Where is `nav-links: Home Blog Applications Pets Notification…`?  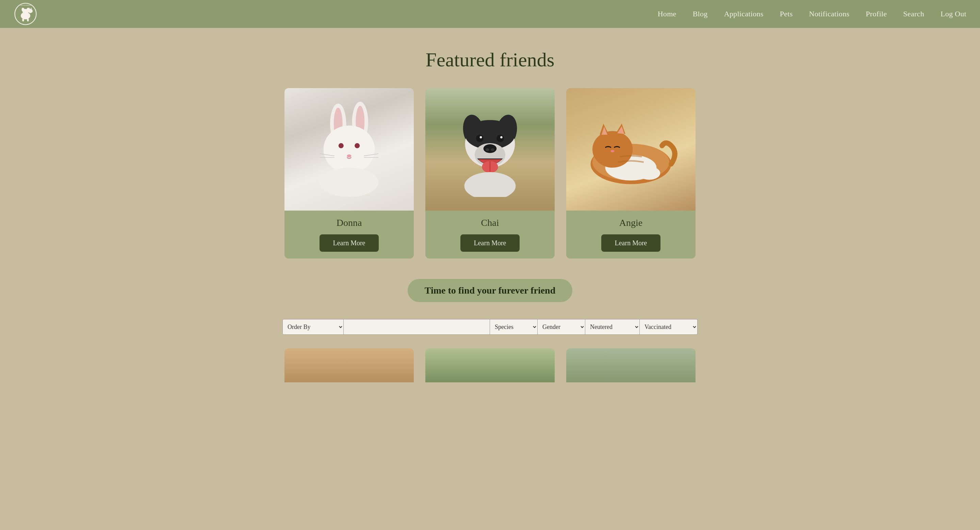
nav-links: Home Blog Applications Pets Notification… is located at coordinates (812, 14).